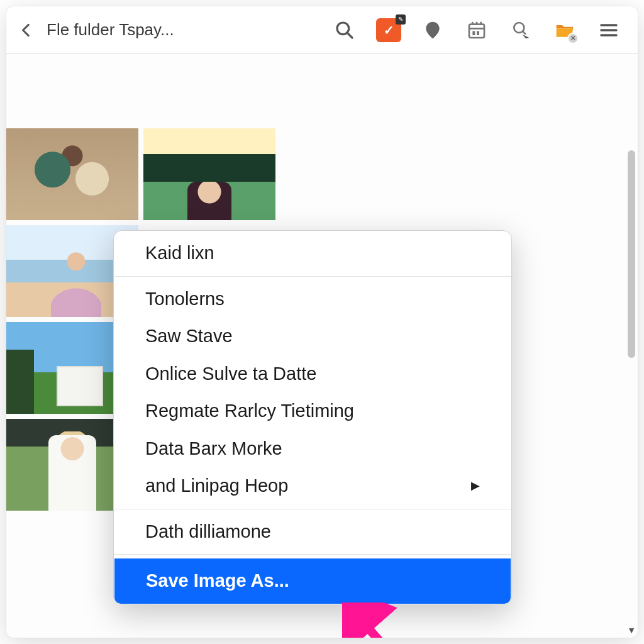 The width and height of the screenshot is (644, 644). I want to click on menu-button, so click(609, 30).